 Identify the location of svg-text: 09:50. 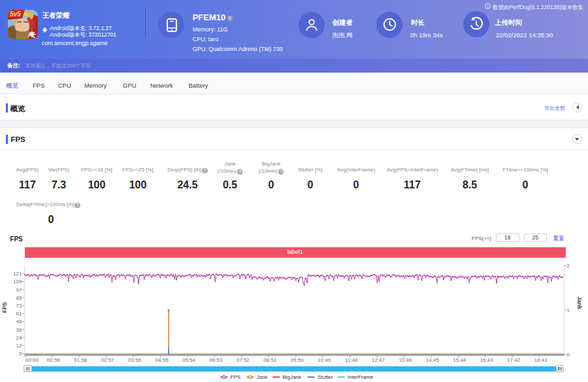
(298, 360).